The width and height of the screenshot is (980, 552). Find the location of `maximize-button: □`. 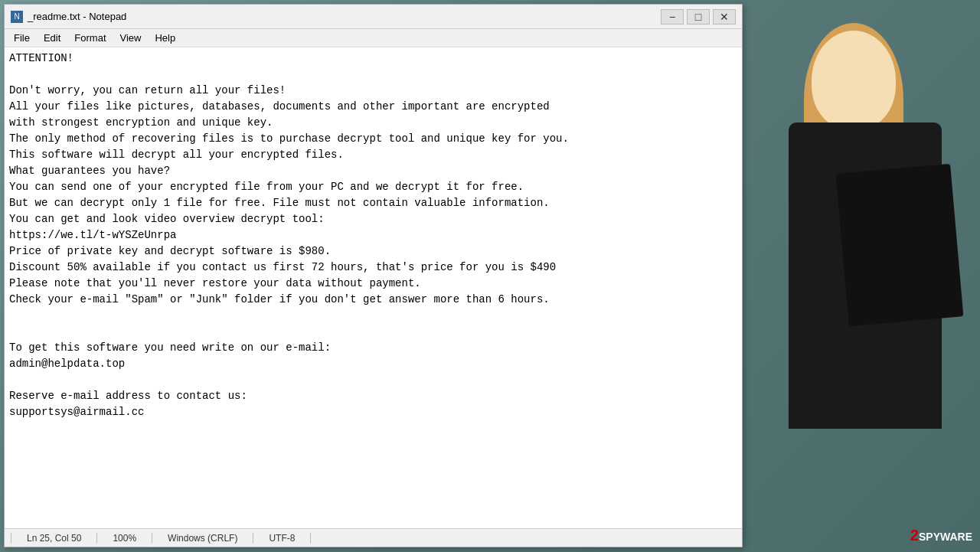

maximize-button: □ is located at coordinates (698, 17).